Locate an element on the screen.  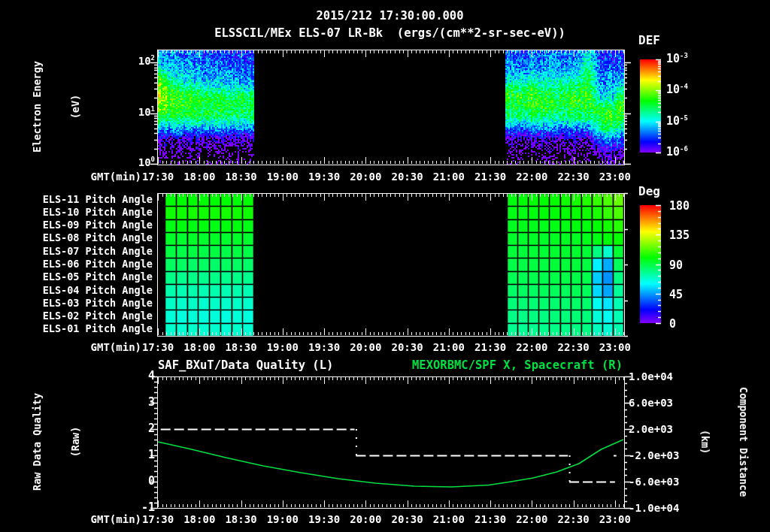
distance-tick-label: 2.0e+03 is located at coordinates (651, 429).